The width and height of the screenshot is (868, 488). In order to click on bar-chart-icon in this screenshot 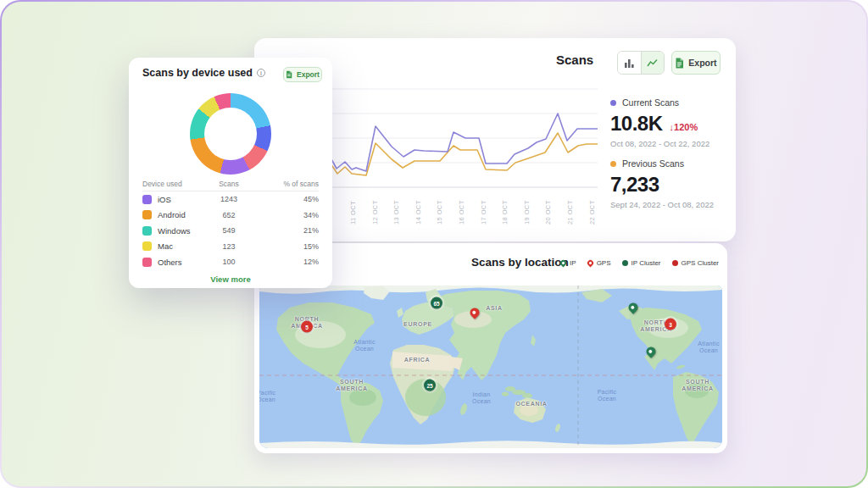, I will do `click(629, 63)`.